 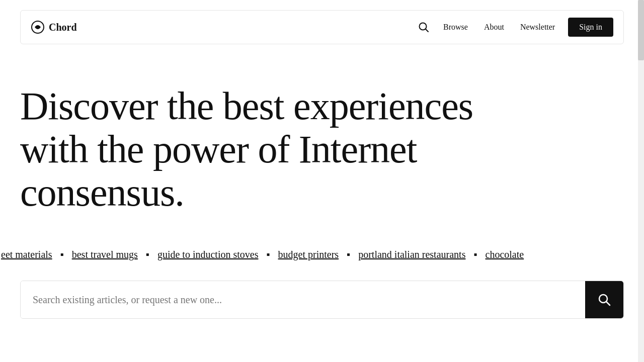 I want to click on nav-about-link: About, so click(x=494, y=27).